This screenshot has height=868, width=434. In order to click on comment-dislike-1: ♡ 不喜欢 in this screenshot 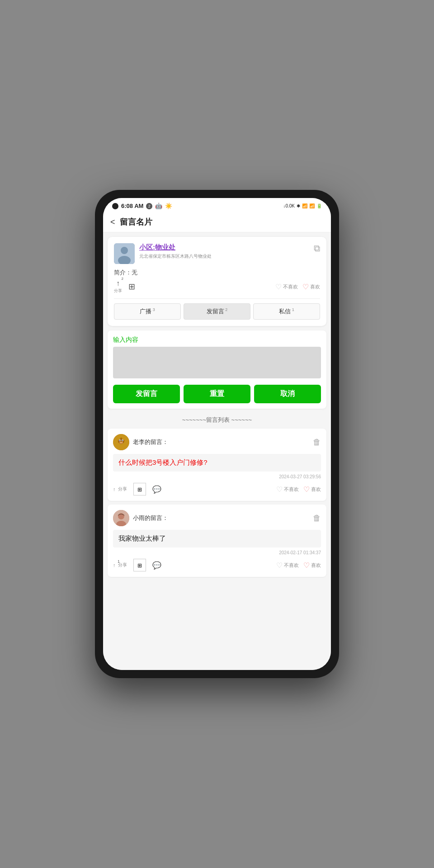, I will do `click(288, 489)`.